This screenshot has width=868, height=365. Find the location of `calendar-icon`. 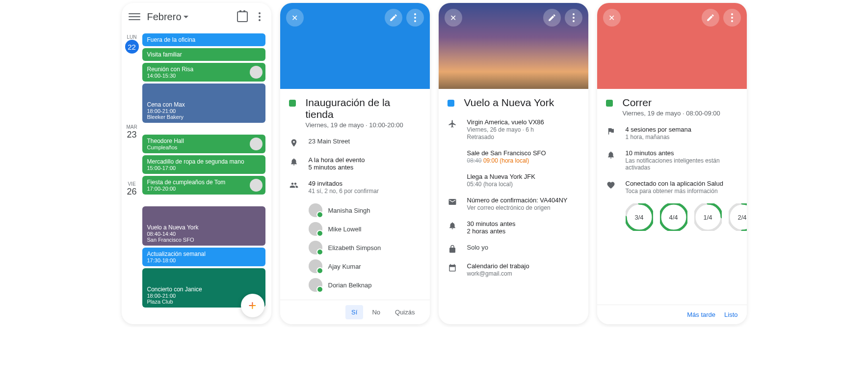

calendar-icon is located at coordinates (452, 268).